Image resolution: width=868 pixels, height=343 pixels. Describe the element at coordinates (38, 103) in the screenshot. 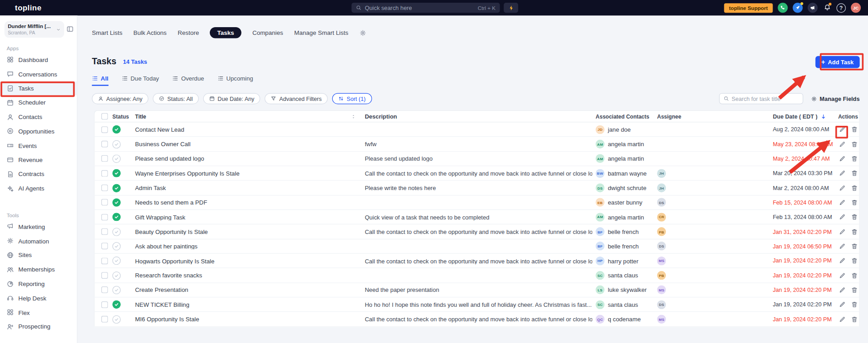

I see `sidebar-item-scheduler: Scheduler` at that location.